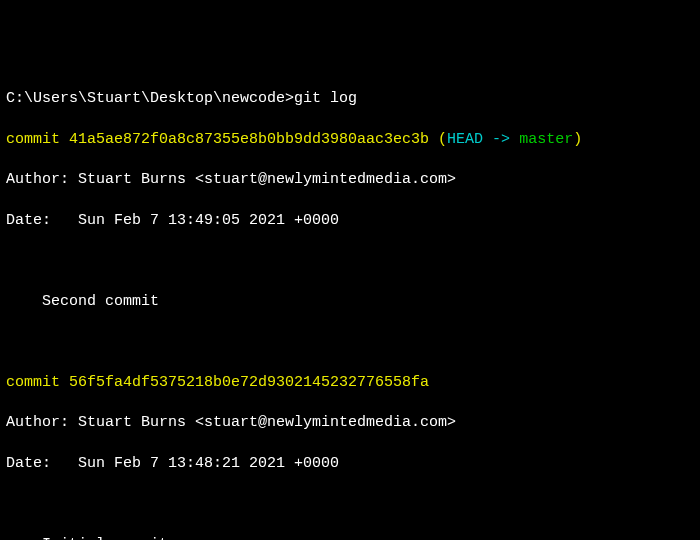 This screenshot has height=540, width=700. I want to click on commit-label-2: commit, so click(33, 382).